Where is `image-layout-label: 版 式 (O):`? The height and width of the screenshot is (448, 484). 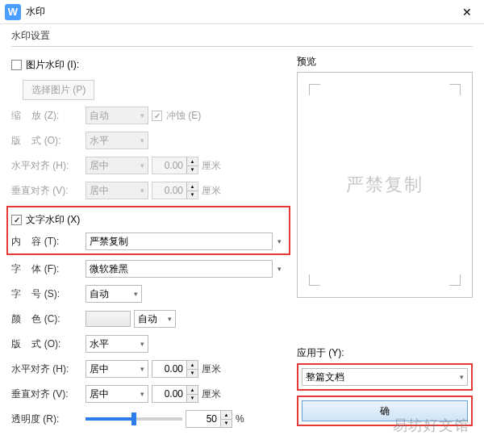
image-layout-label: 版 式 (O): is located at coordinates (48, 140).